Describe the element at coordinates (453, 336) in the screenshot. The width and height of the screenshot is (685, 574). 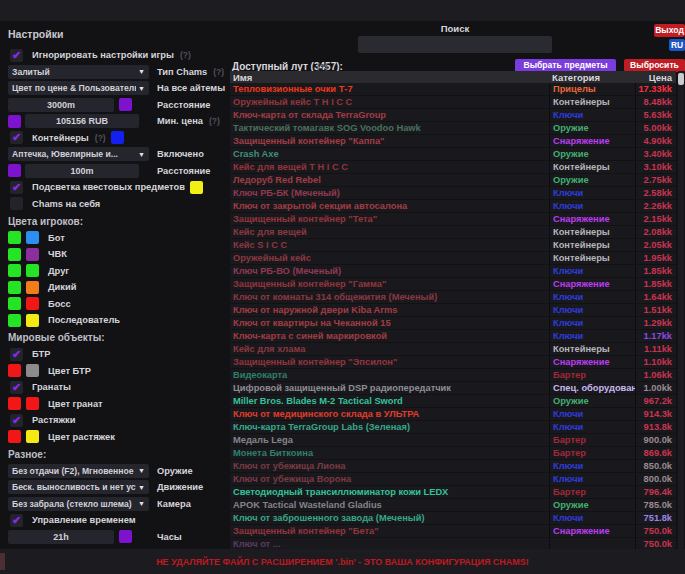
I see `table-row: Ключ-карта с синей маркировкойКлючи1.17k…` at that location.